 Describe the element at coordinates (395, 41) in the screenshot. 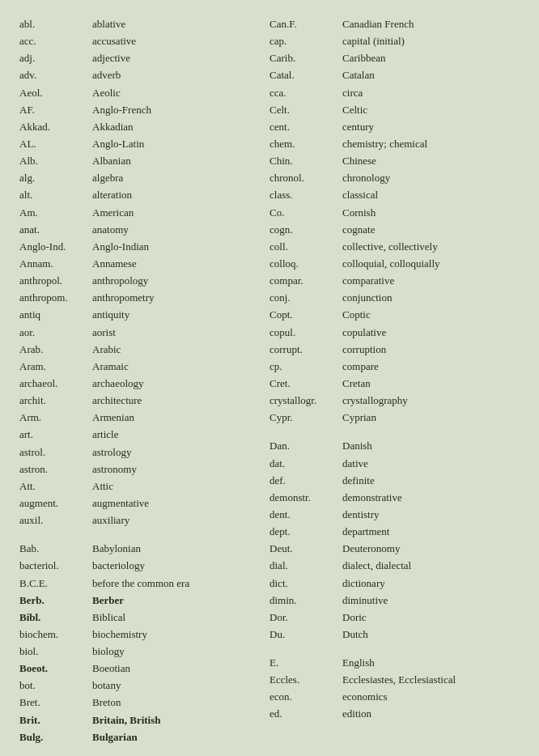

I see `list-item: cap.capital (initial)` at that location.